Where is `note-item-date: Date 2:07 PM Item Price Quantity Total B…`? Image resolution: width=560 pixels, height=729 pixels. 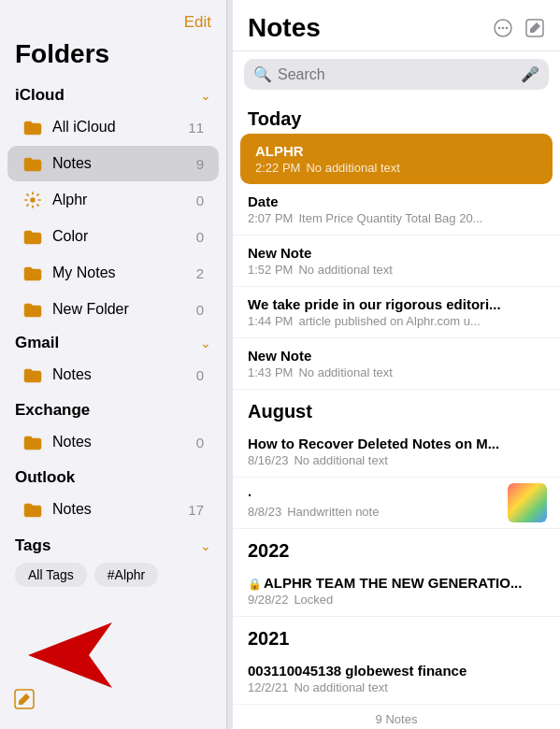
note-item-date: Date 2:07 PM Item Price Quantity Total B… is located at coordinates (396, 209).